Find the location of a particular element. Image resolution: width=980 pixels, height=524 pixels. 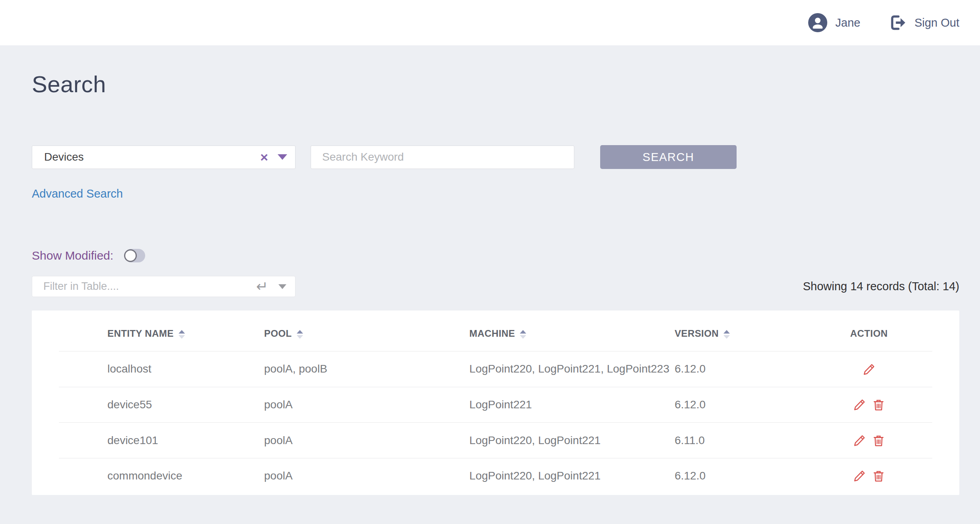

table-header-row: ENTITY NAMEPOOLMACHINEVERSIONACTION is located at coordinates (496, 331).